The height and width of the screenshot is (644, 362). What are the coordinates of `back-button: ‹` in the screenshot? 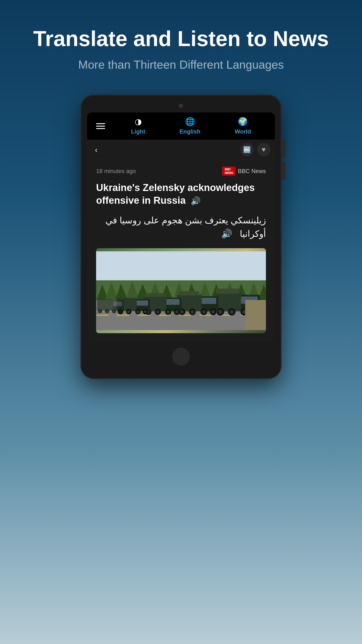 It's located at (96, 150).